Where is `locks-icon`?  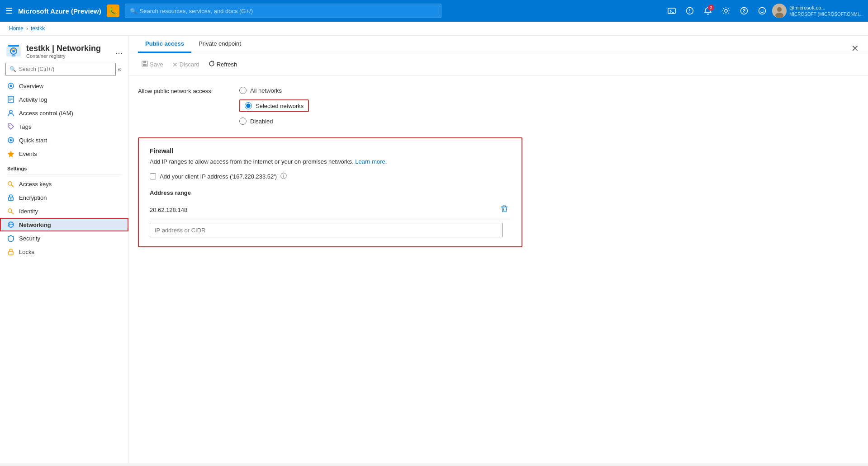 locks-icon is located at coordinates (11, 252).